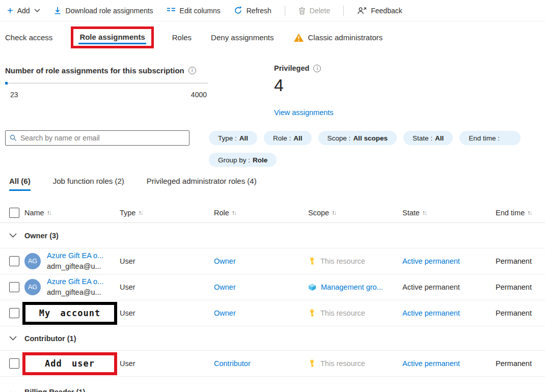 This screenshot has height=392, width=545. I want to click on feedback-icon, so click(362, 11).